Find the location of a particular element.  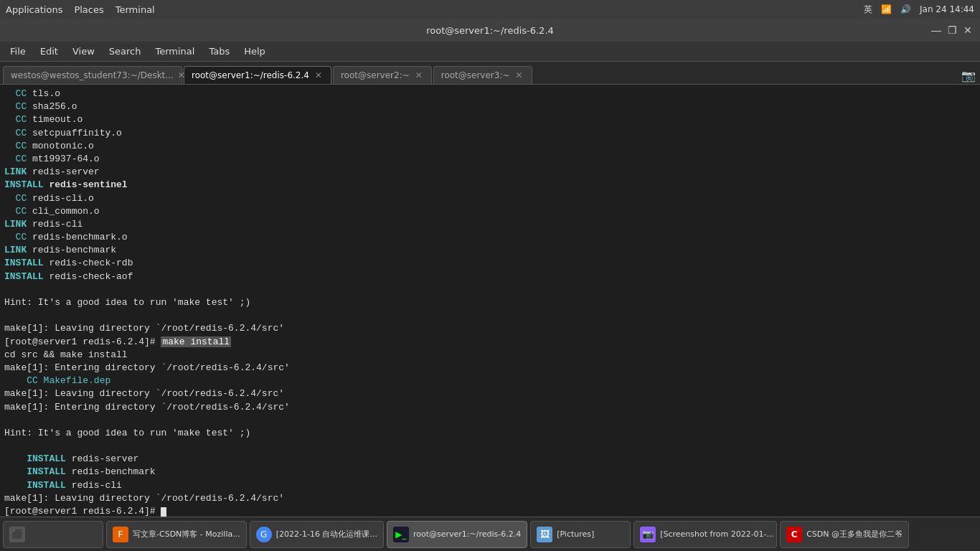

tab-server2-close: ✕ is located at coordinates (419, 75).